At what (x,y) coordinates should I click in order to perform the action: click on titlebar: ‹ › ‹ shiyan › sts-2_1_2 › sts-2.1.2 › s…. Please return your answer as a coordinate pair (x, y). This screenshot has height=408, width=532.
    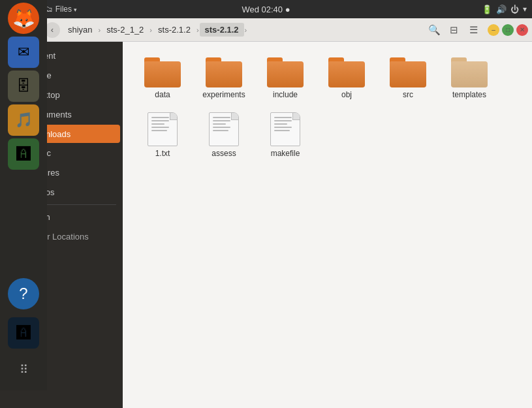
    Looking at the image, I should click on (266, 30).